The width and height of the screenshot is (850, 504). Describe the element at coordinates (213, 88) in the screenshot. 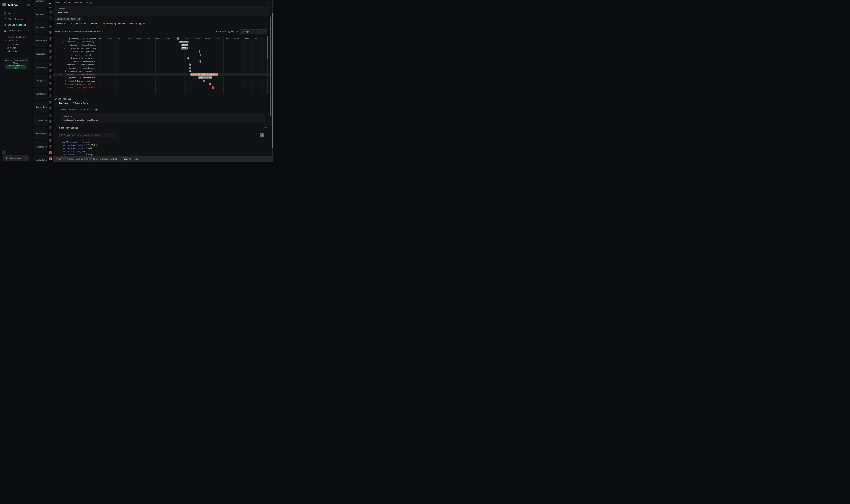

I see `span-duration-bar: E` at that location.